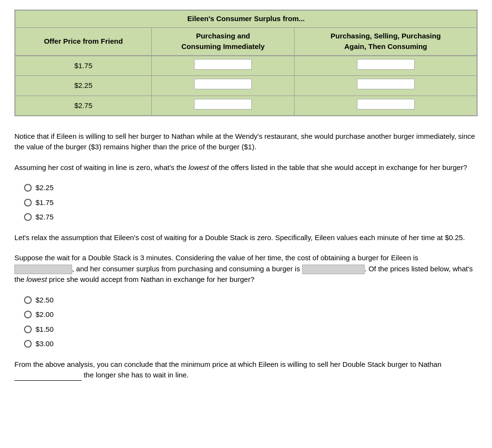  I want to click on radio-label: $2.75, so click(45, 217).